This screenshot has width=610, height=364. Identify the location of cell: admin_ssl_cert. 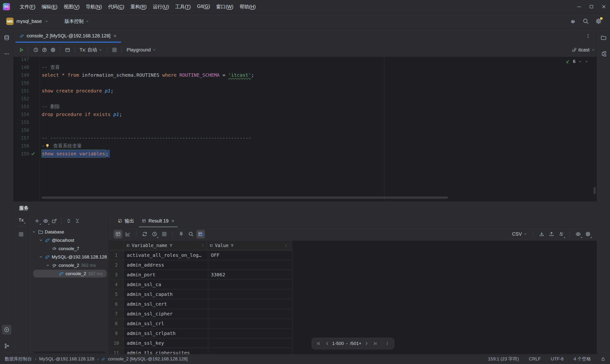
(166, 304).